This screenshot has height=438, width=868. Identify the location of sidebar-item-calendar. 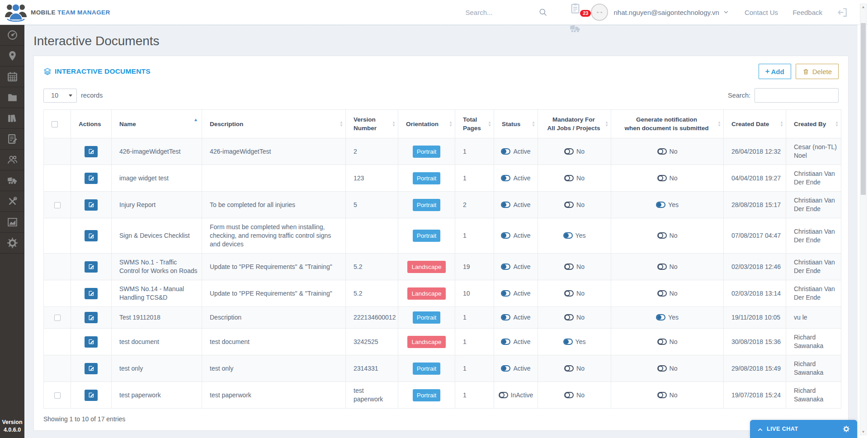
(12, 77).